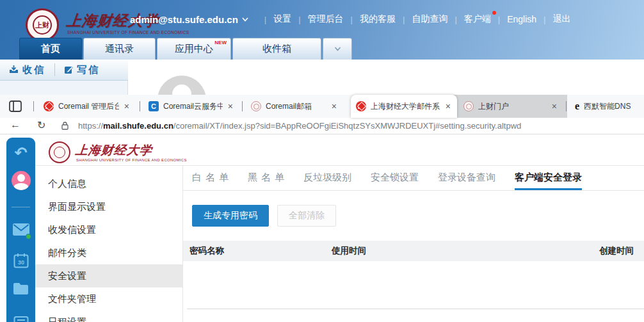  Describe the element at coordinates (194, 49) in the screenshot. I see `tab-app-center: 应用中心NEW` at that location.